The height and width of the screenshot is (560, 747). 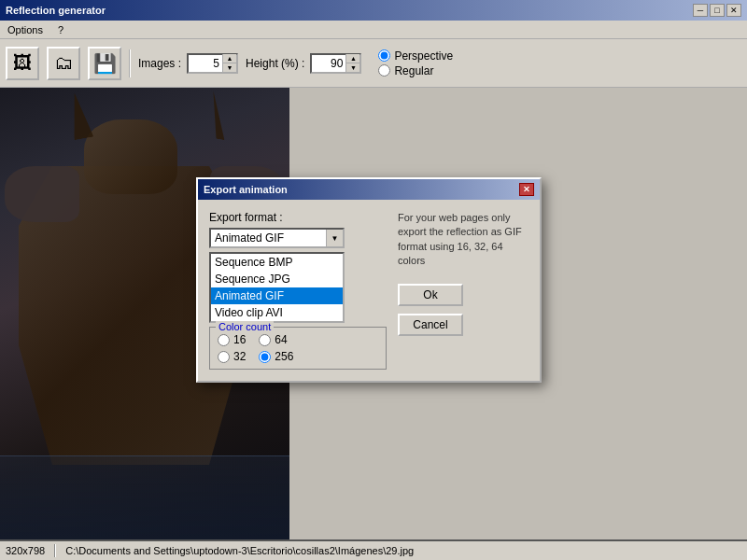 I want to click on cancel-button: Cancel, so click(x=430, y=325).